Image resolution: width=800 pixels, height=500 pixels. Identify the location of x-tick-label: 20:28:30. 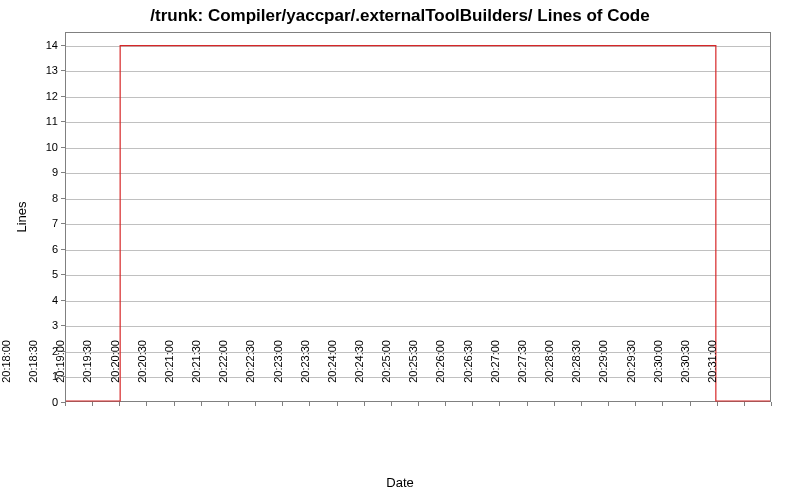
(576, 371).